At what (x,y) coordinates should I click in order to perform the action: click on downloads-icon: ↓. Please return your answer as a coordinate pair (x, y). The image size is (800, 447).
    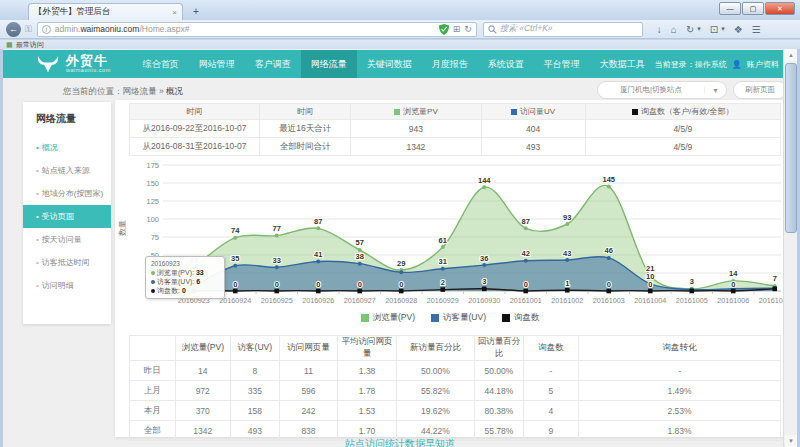
    Looking at the image, I should click on (660, 30).